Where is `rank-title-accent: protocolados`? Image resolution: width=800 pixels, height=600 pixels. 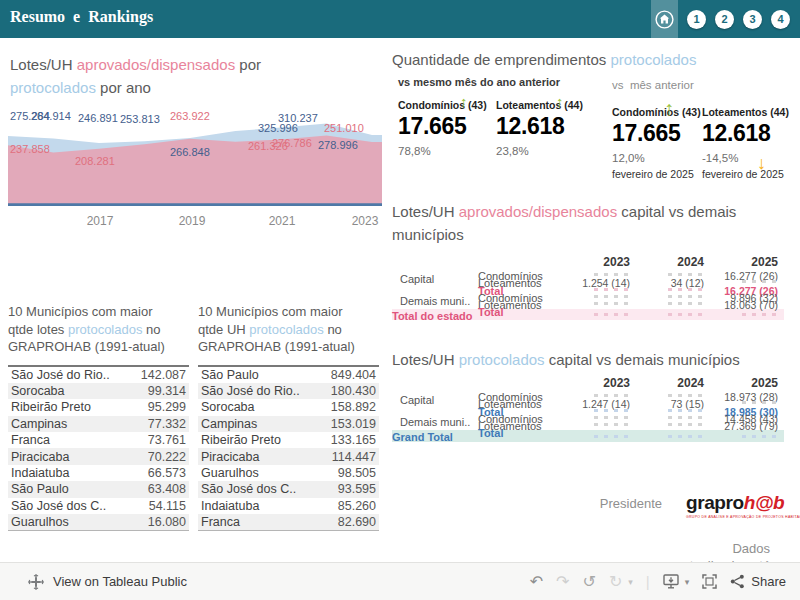 rank-title-accent: protocolados is located at coordinates (286, 330).